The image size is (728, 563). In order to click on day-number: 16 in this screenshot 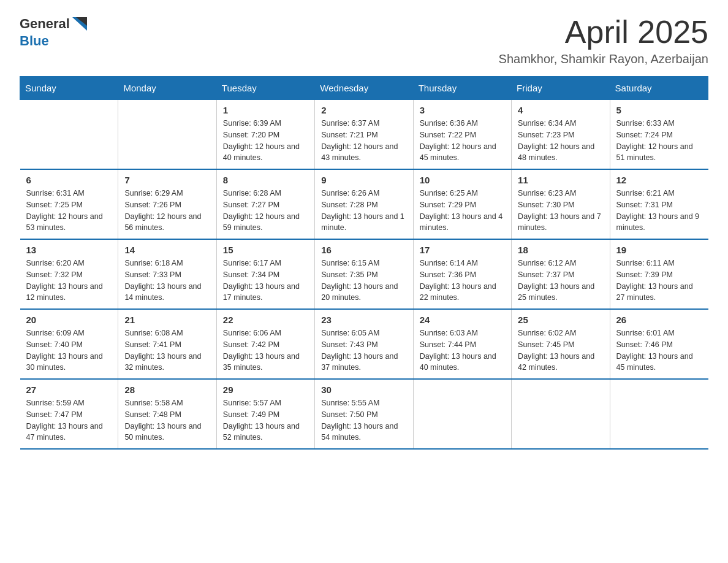, I will do `click(364, 250)`.